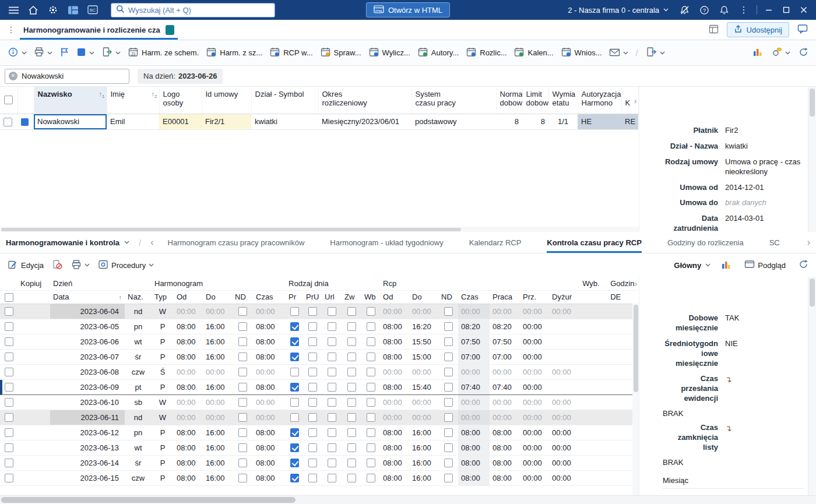 This screenshot has width=816, height=504. What do you see at coordinates (729, 379) in the screenshot?
I see `expand-arrow-icon: ↴` at bounding box center [729, 379].